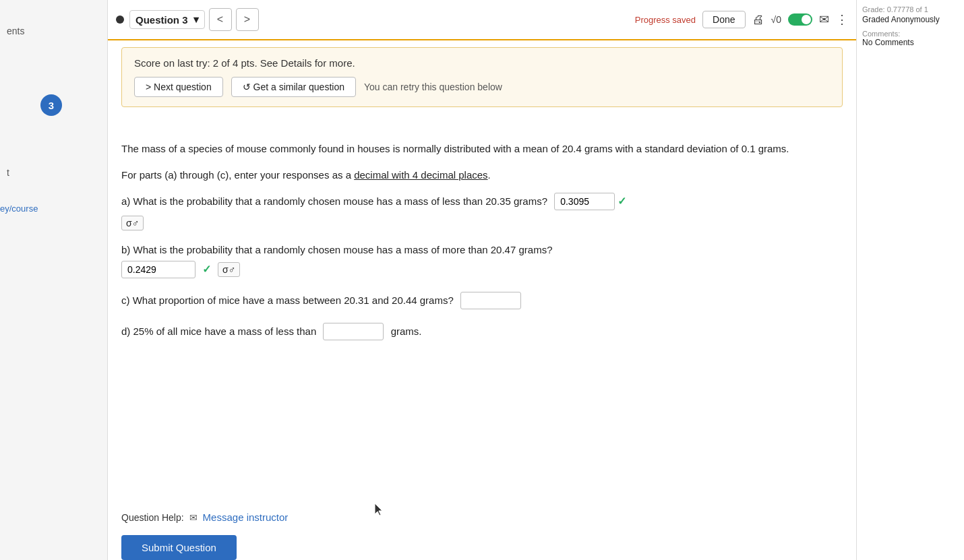  What do you see at coordinates (482, 77) in the screenshot?
I see `score-banner: Score on last try: 2 of 4 pts. See Detai…` at bounding box center [482, 77].